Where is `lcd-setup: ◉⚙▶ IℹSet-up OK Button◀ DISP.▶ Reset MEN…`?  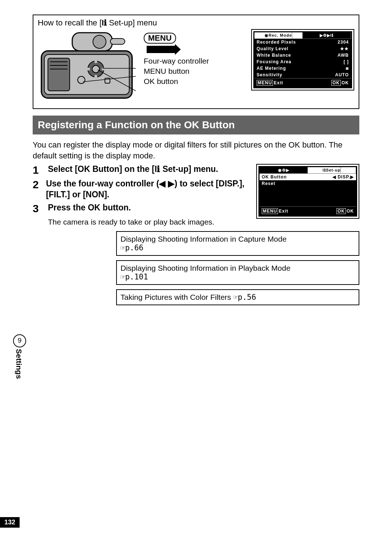
lcd-setup: ◉⚙▶ IℹSet-up OK Button◀ DISP.▶ Reset MEN… is located at coordinates (308, 191).